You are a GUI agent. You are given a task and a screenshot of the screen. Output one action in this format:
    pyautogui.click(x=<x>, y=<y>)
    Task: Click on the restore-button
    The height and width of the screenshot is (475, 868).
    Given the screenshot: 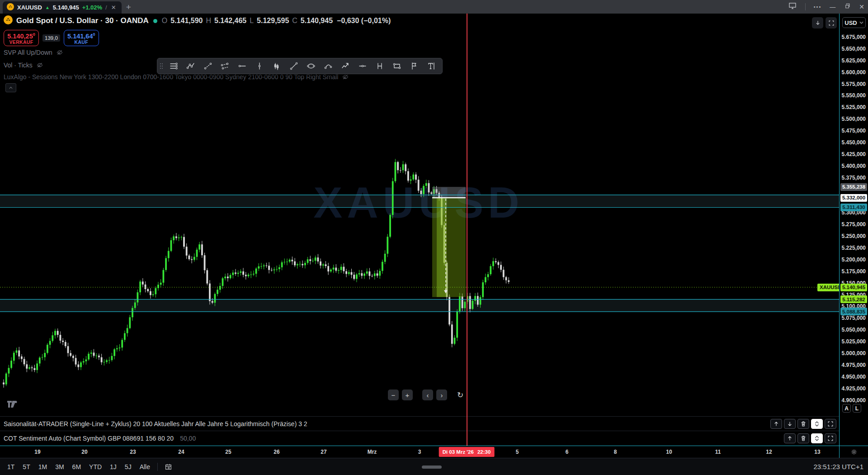 What is the action you would take?
    pyautogui.click(x=847, y=7)
    